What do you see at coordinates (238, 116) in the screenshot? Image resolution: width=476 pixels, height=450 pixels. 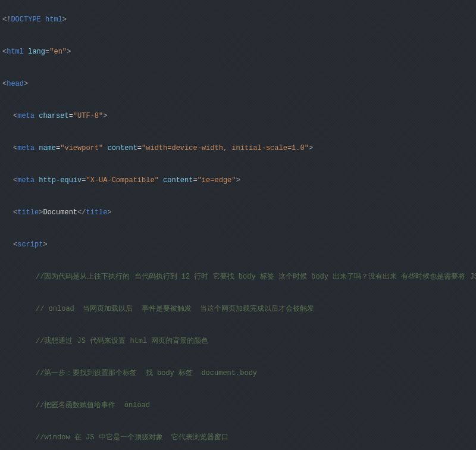 I see `code-line: <meta charset="UTF-8">` at bounding box center [238, 116].